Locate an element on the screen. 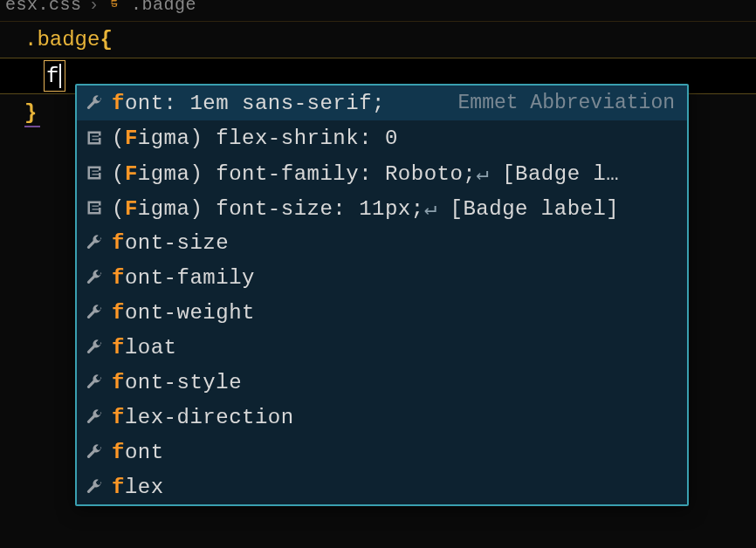  suggestion-item: font is located at coordinates (382, 452).